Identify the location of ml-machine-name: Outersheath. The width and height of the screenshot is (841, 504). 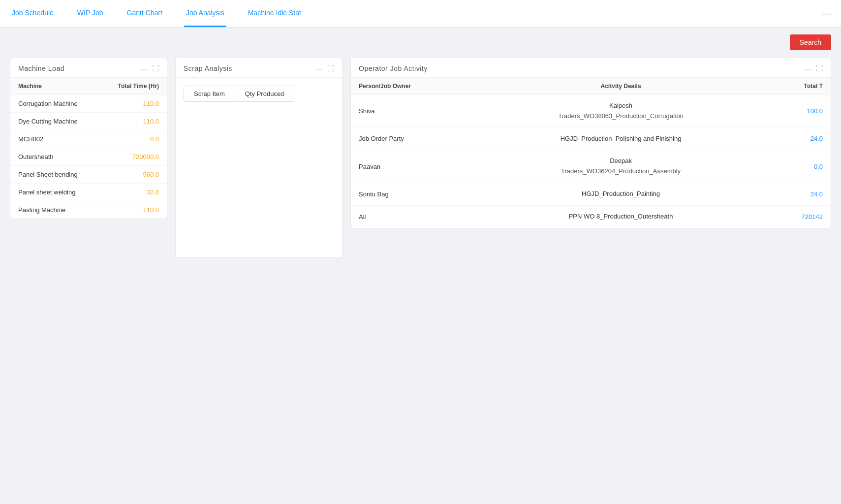
(55, 157).